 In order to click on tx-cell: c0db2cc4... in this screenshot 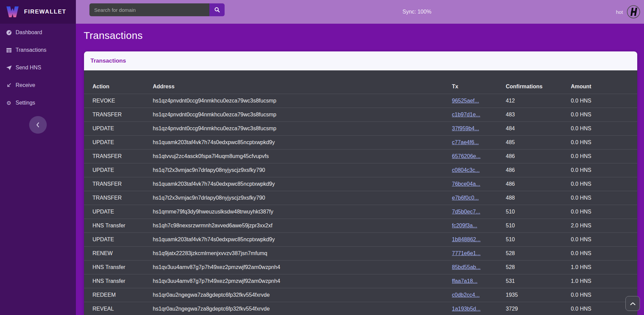, I will do `click(479, 295)`.